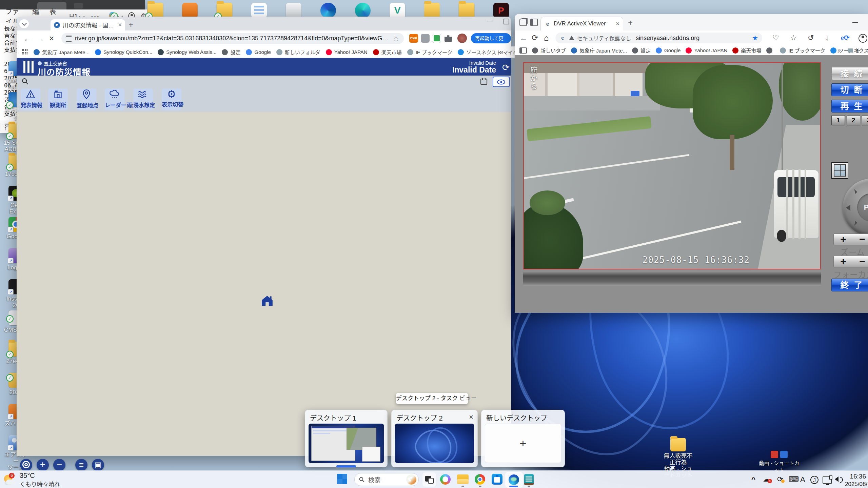 The width and height of the screenshot is (868, 488). Describe the element at coordinates (851, 262) in the screenshot. I see `focus-control: + −` at that location.